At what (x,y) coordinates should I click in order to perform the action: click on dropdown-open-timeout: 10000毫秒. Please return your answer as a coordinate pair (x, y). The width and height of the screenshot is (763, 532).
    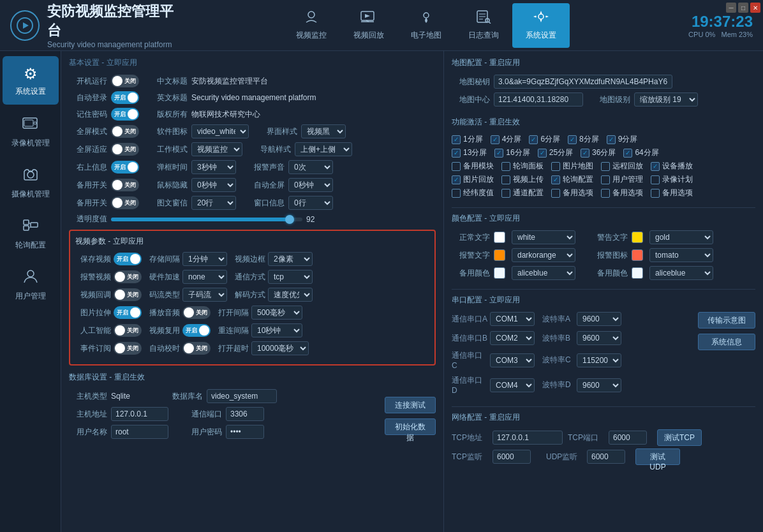
    Looking at the image, I should click on (280, 348).